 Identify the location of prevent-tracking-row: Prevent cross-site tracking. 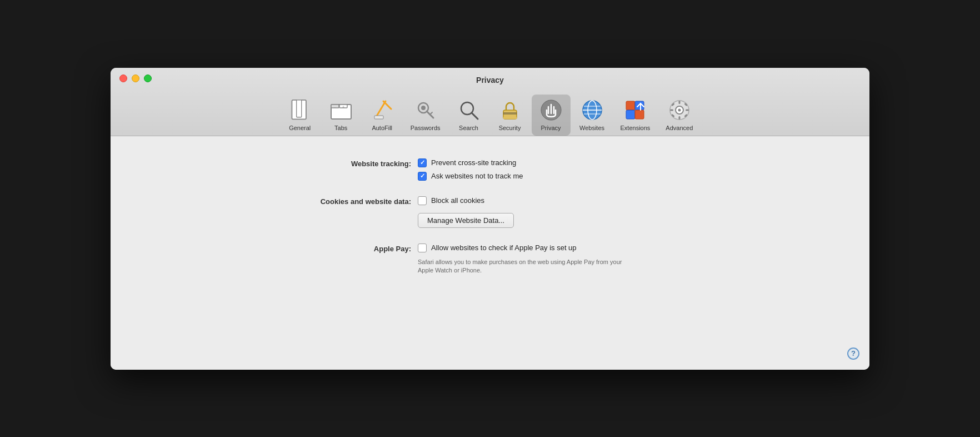
(470, 163).